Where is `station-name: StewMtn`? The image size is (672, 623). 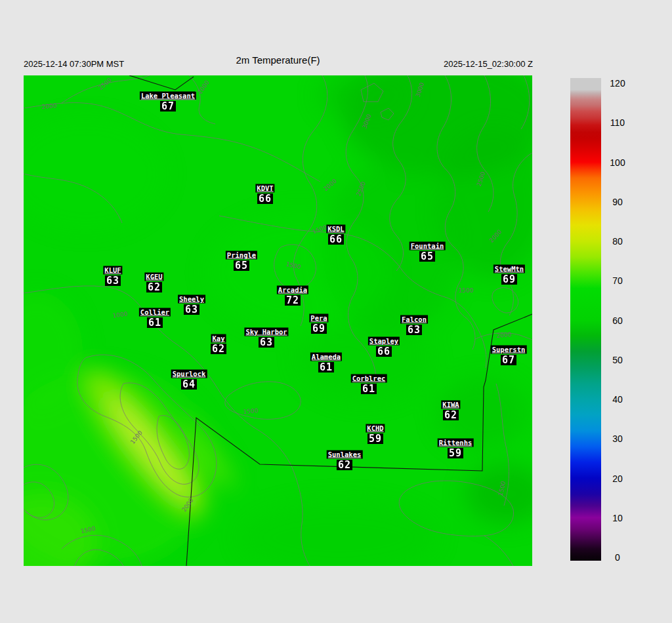 station-name: StewMtn is located at coordinates (509, 269).